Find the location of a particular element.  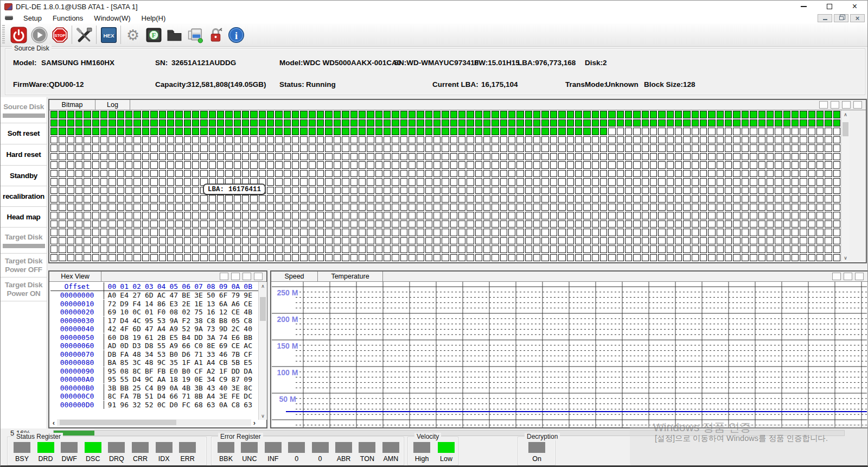

scroll-up-icon: ∧ is located at coordinates (263, 286).